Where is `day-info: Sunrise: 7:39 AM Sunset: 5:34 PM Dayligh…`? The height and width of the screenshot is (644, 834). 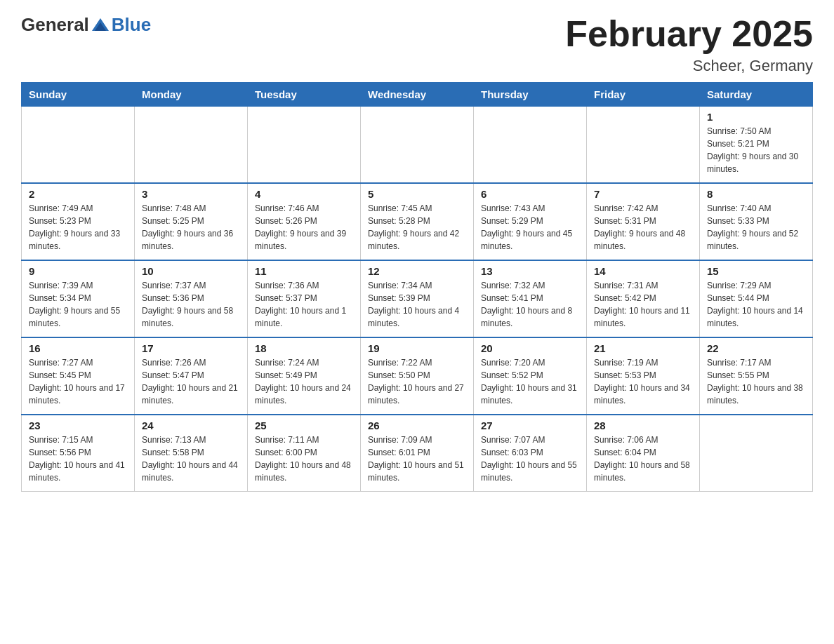
day-info: Sunrise: 7:39 AM Sunset: 5:34 PM Dayligh… is located at coordinates (78, 304).